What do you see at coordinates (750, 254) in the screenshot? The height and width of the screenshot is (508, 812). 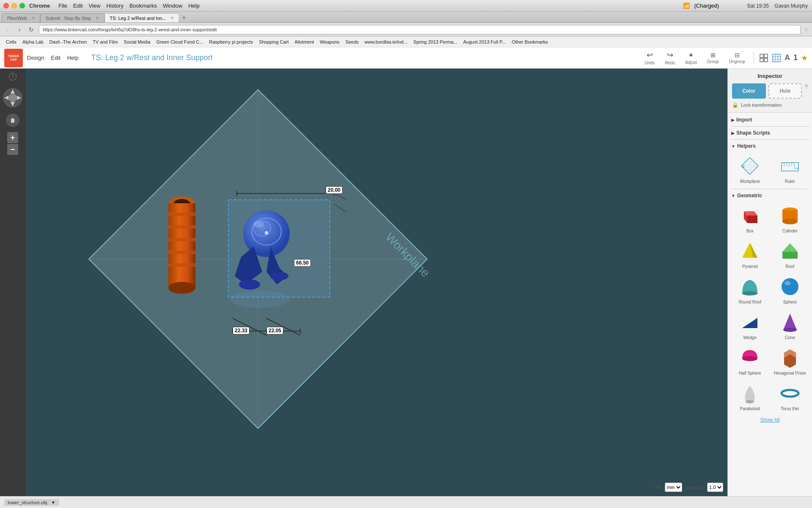 I see `shape-pyramid: Pyramid` at bounding box center [750, 254].